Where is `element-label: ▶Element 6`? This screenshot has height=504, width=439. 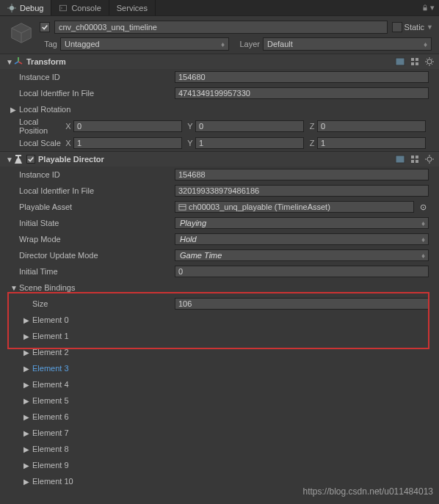 element-label: ▶Element 6 is located at coordinates (90, 417).